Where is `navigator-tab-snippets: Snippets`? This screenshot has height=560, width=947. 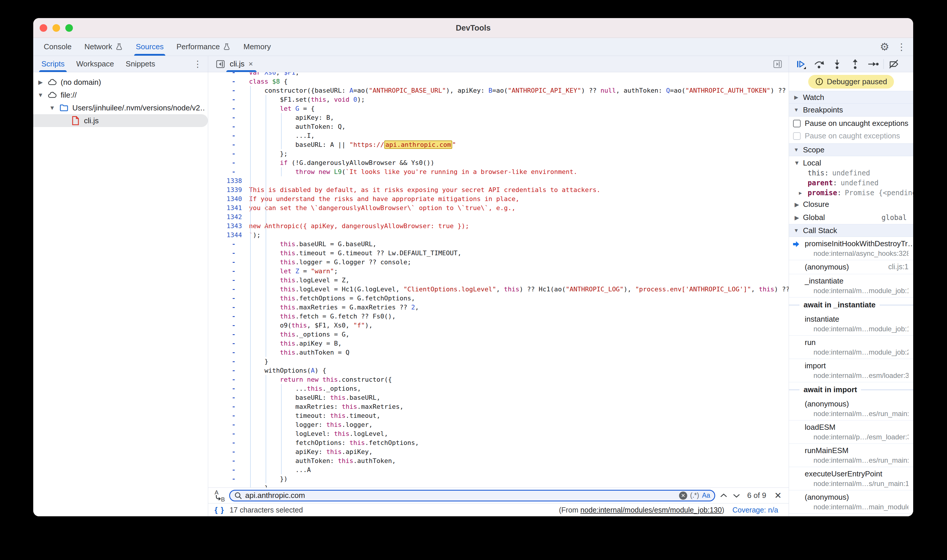
navigator-tab-snippets: Snippets is located at coordinates (140, 64).